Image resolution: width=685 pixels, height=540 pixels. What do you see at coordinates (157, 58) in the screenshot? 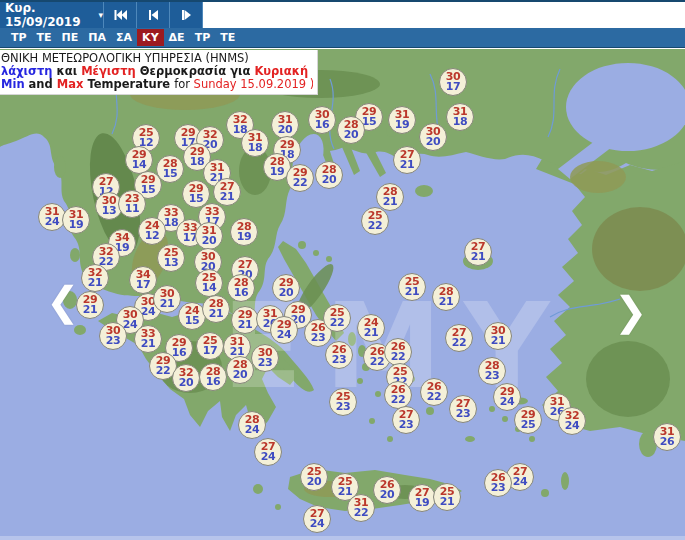
I see `agency-title: ΘΝΙΚΗ ΜΕΤΕΩΡΟΛΟΓΙΚΗ ΥΠΗΡΕΣΙΑ (HNMS)` at bounding box center [157, 58].